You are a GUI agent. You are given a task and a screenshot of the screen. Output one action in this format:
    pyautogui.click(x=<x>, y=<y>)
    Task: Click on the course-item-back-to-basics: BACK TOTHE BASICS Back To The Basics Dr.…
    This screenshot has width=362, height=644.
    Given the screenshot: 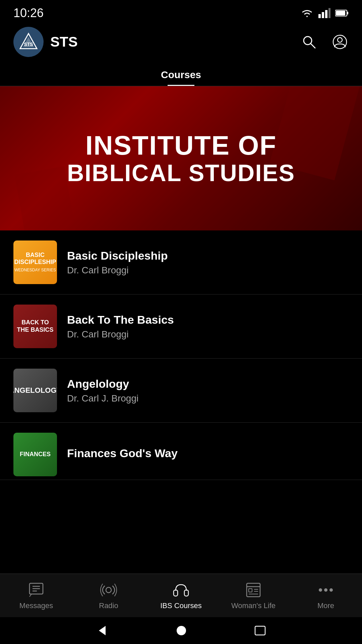 What is the action you would take?
    pyautogui.click(x=181, y=327)
    